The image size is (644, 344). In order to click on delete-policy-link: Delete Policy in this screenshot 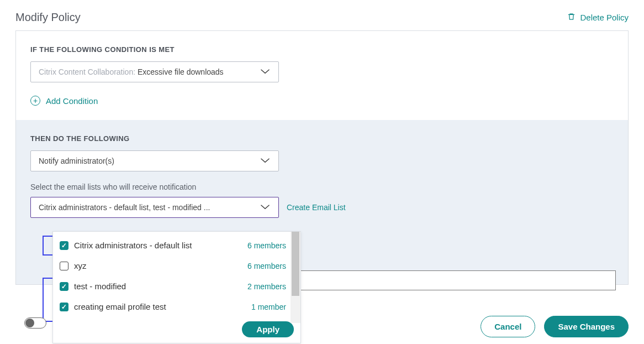, I will do `click(598, 18)`.